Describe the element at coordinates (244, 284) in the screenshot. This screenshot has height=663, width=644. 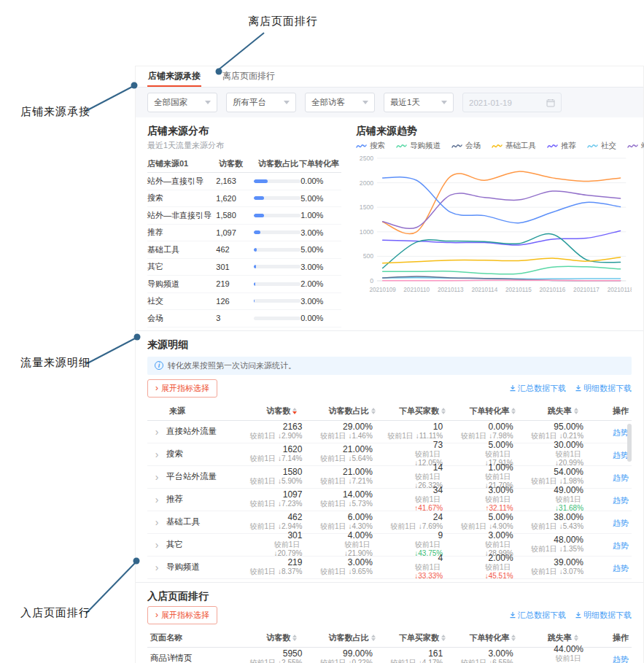
I see `distribution-row: 导购频道2192.00%` at that location.